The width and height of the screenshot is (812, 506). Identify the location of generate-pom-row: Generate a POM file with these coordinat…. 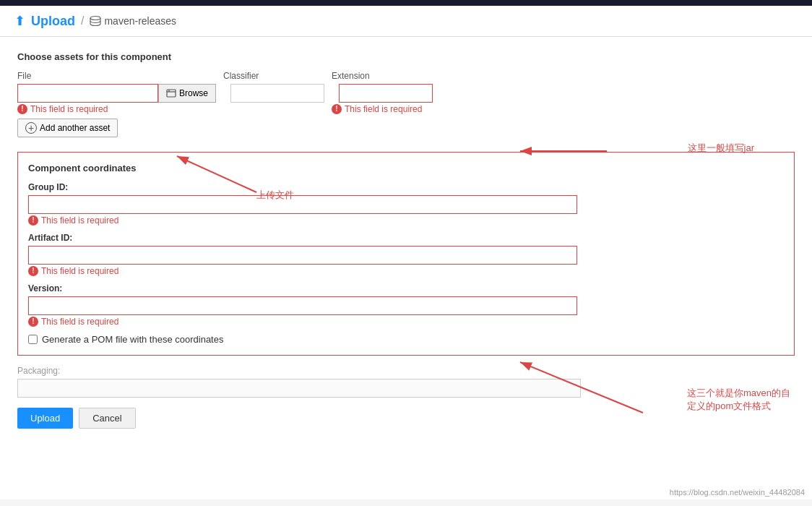
(406, 340).